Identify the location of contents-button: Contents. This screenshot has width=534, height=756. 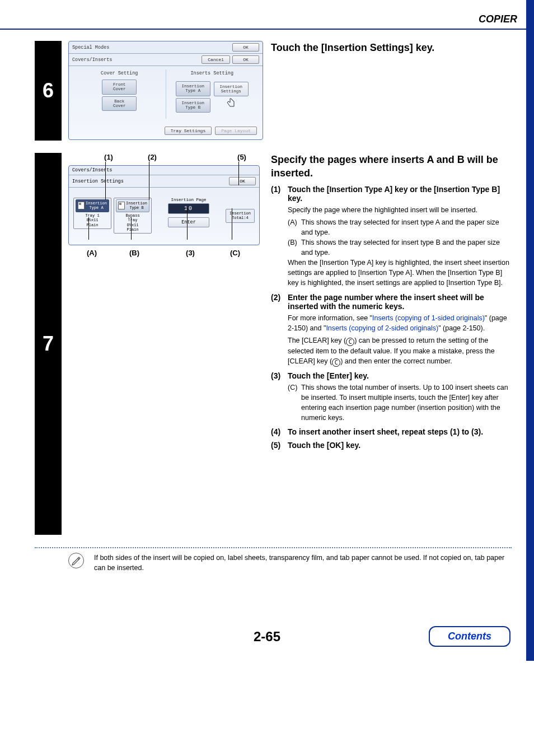
(470, 636).